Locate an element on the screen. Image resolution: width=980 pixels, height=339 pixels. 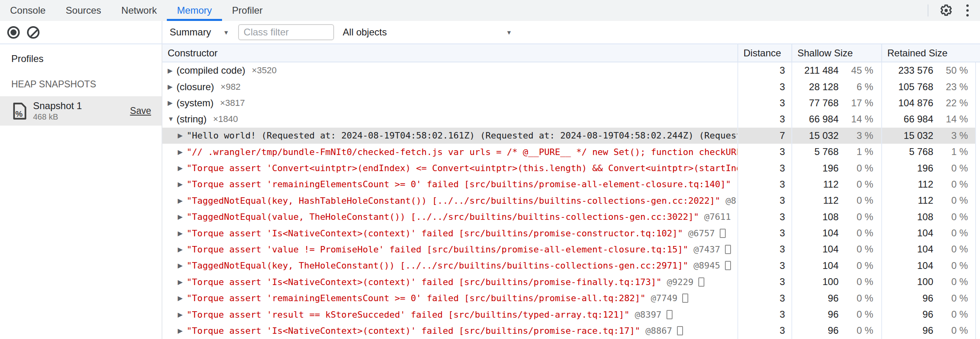
table-row: ▶ (closure) ×982 3 28 128 6 % 105 768 is located at coordinates (571, 87).